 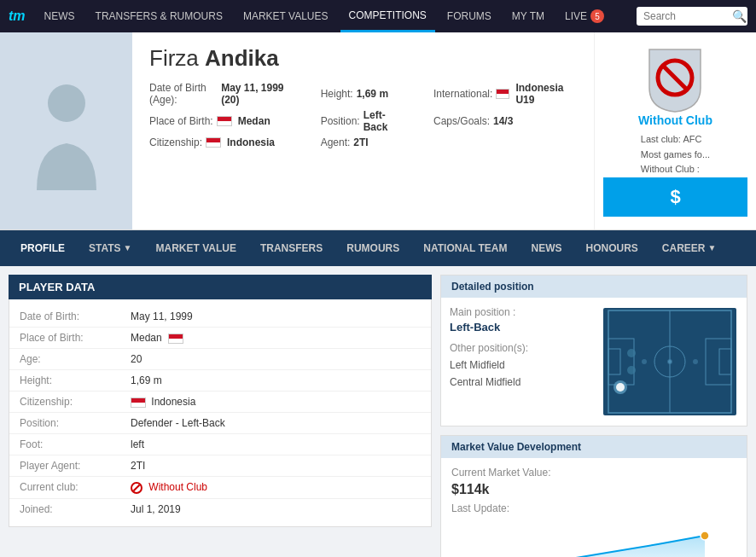 I want to click on table-row: Current club: Without Club, so click(x=220, y=488).